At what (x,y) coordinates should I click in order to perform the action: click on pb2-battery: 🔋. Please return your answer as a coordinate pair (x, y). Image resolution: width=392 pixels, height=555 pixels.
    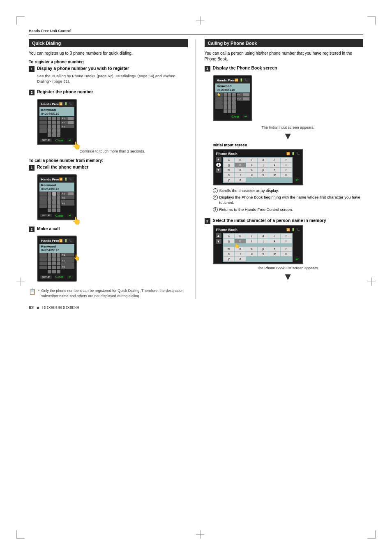
    Looking at the image, I should click on (293, 230).